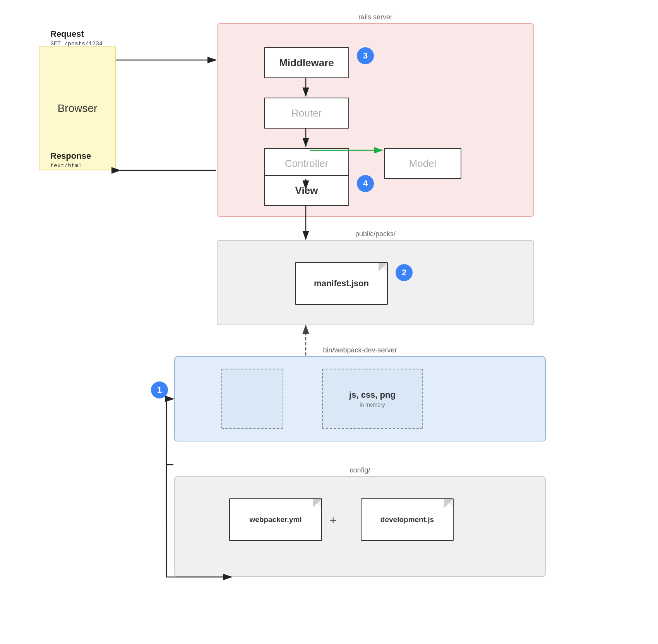 Image resolution: width=658 pixels, height=644 pixels. What do you see at coordinates (404, 273) in the screenshot?
I see `badge-2: 2` at bounding box center [404, 273].